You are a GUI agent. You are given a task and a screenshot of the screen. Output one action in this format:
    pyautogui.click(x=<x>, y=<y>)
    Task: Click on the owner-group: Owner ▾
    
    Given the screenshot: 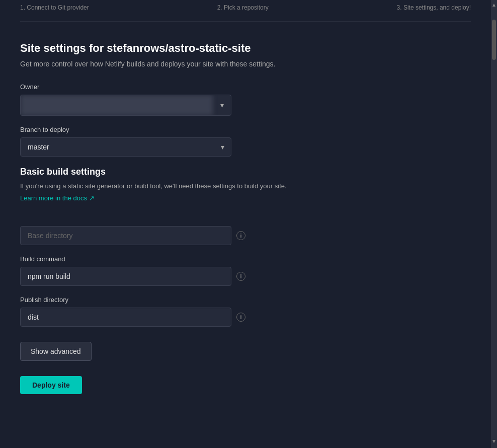 What is the action you would take?
    pyautogui.click(x=245, y=100)
    